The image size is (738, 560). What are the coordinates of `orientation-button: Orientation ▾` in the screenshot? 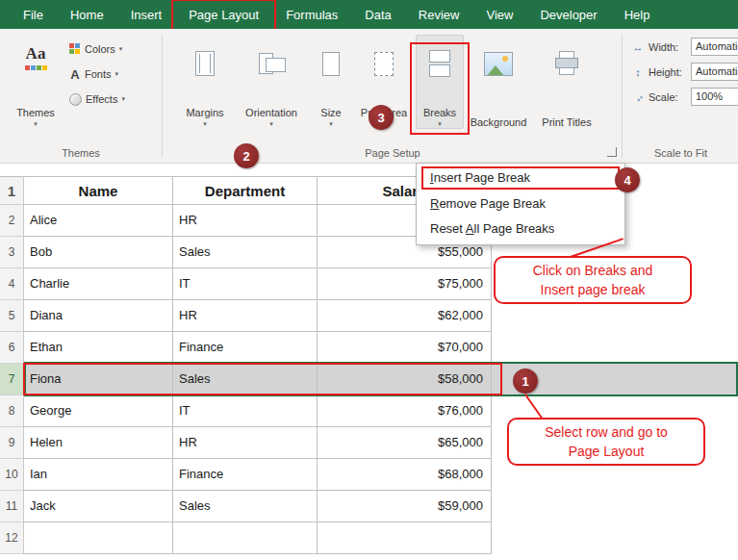 It's located at (271, 82).